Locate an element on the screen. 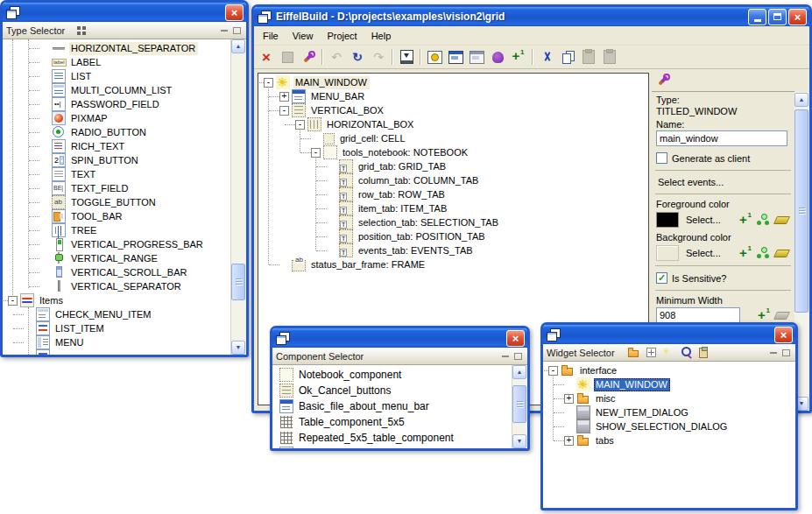 This screenshot has width=812, height=514. minimum-width-input is located at coordinates (698, 315).